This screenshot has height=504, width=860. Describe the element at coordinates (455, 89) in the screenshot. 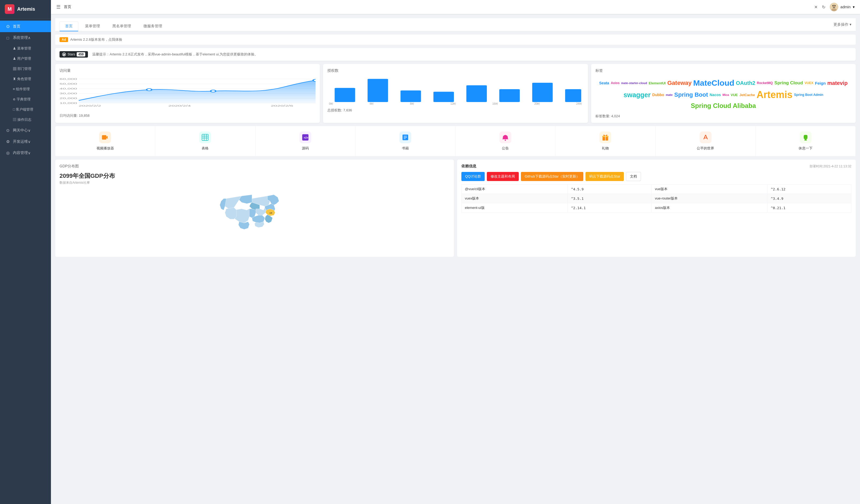

I see `bar-chart-svg` at that location.